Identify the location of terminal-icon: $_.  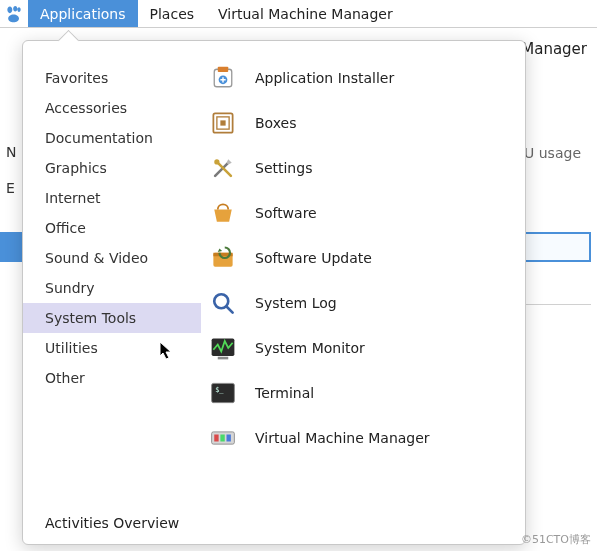
(223, 393).